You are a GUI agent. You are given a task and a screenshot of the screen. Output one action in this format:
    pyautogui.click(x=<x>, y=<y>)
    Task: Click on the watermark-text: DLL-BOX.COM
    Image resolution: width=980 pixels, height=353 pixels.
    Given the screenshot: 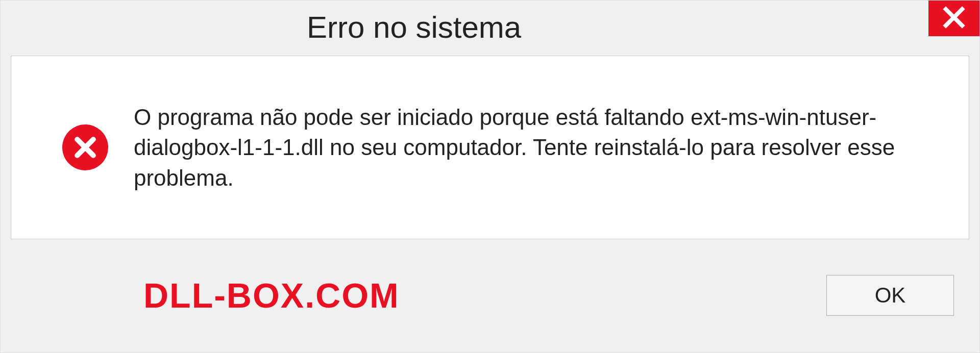 What is the action you would take?
    pyautogui.click(x=272, y=295)
    